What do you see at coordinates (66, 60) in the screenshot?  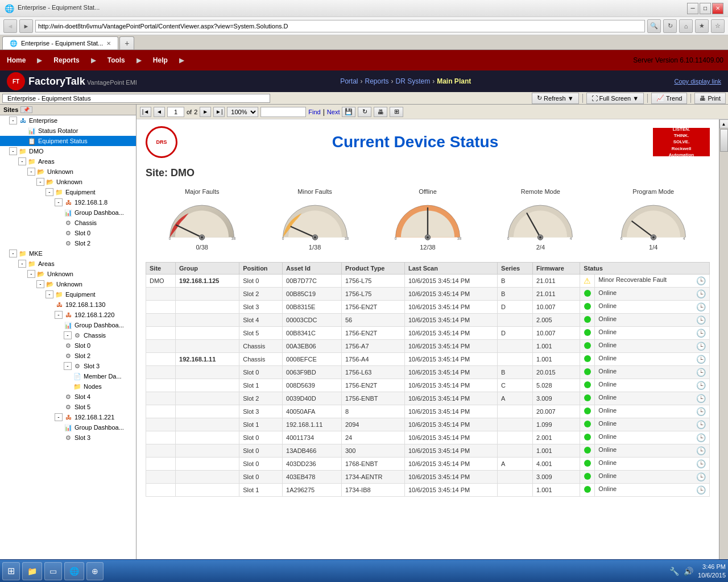 I see `nav-reports: Reports` at bounding box center [66, 60].